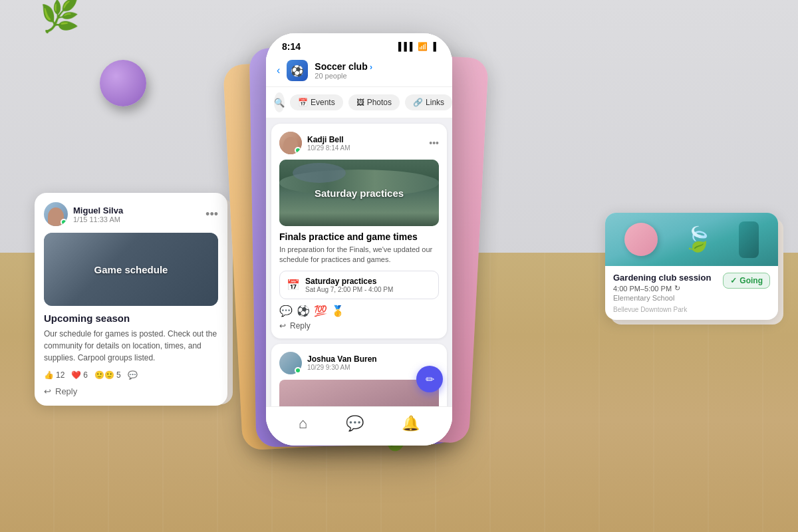 The image size is (798, 532). I want to click on post1-user-time: 10/29 8:14 AM, so click(329, 148).